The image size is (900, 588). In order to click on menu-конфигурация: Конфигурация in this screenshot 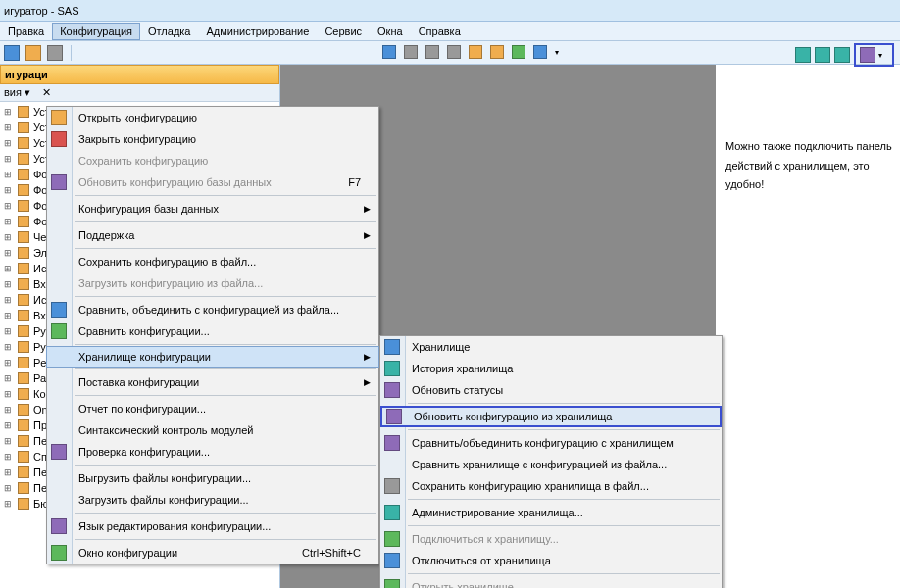, I will do `click(96, 31)`.